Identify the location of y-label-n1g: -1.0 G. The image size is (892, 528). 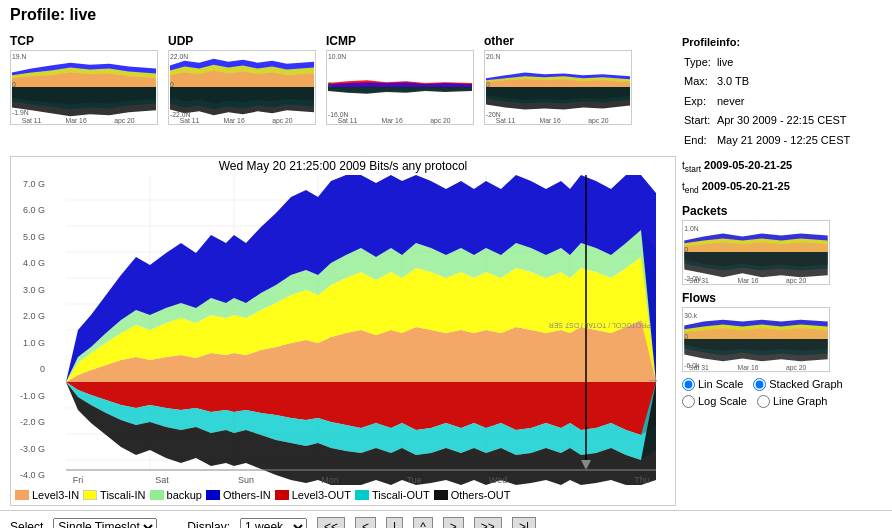
(29, 396).